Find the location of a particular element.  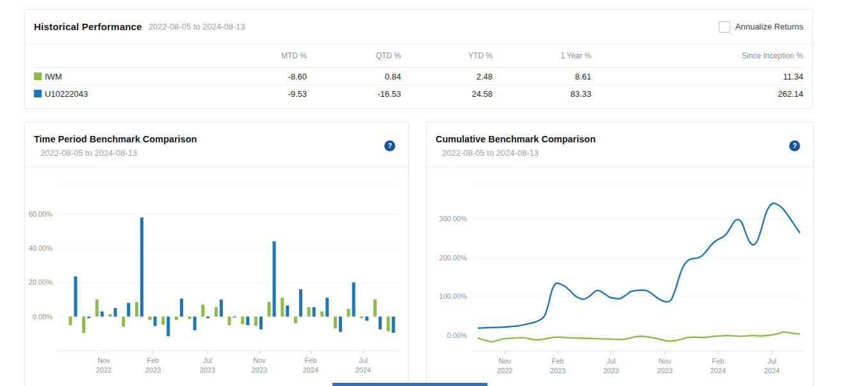

svg-text: 60.00% is located at coordinates (41, 214).